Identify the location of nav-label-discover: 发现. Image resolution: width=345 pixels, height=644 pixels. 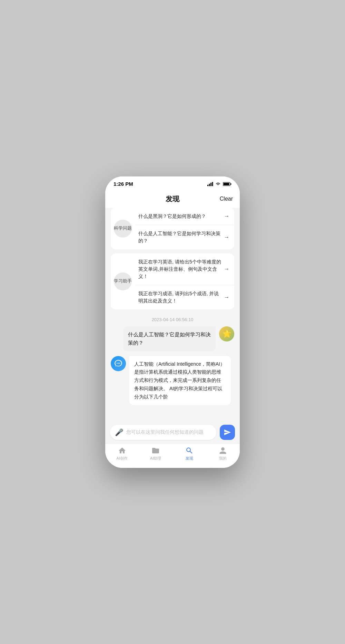
(189, 459).